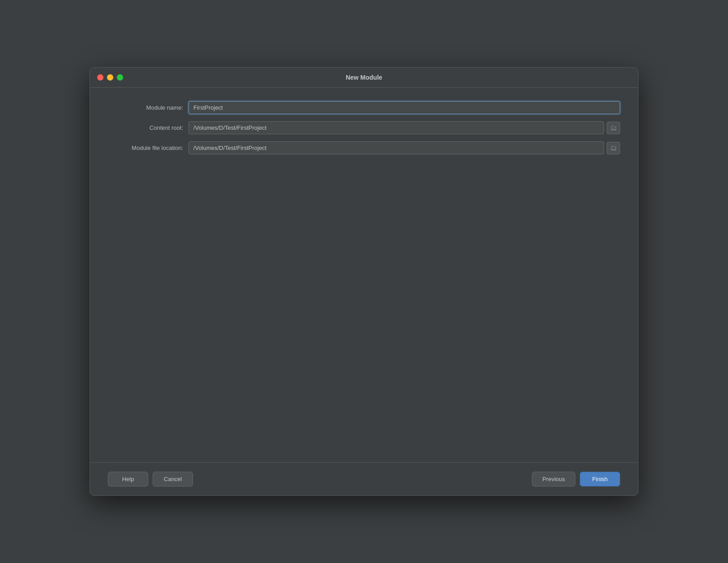  Describe the element at coordinates (613, 128) in the screenshot. I see `folder-icon: 🗂` at that location.